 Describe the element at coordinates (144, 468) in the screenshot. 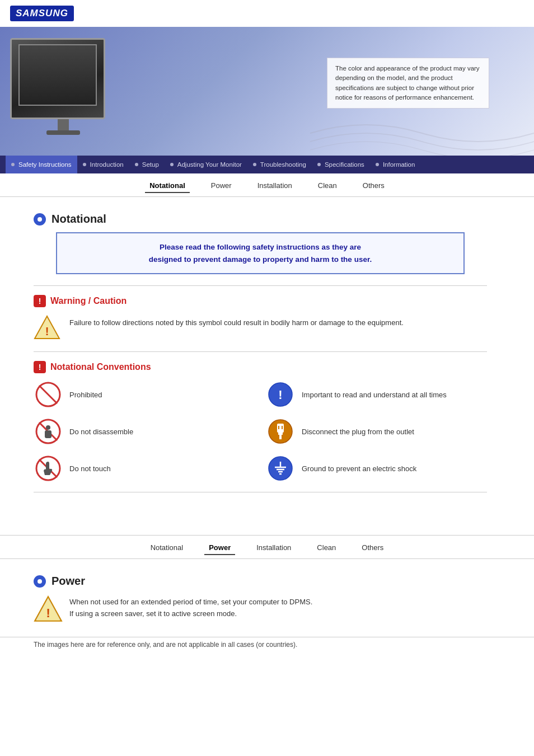

I see `convention-notouch: Do not touch` at that location.